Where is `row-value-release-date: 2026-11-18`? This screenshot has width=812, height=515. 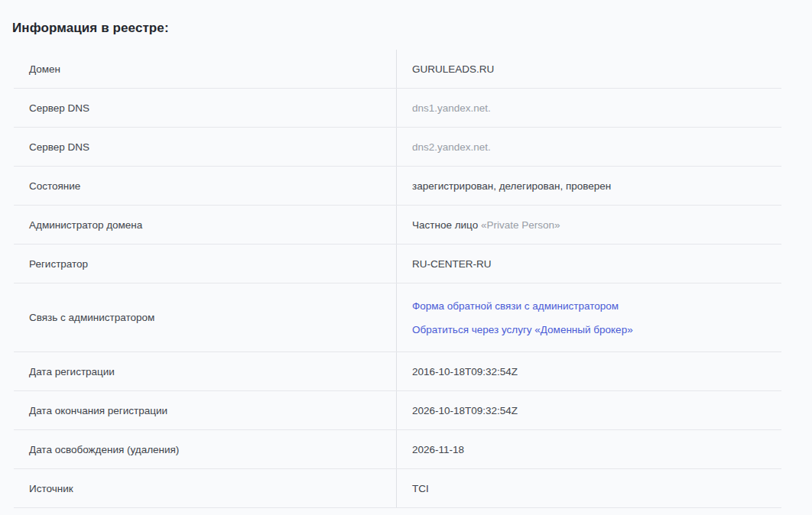 row-value-release-date: 2026-11-18 is located at coordinates (589, 449).